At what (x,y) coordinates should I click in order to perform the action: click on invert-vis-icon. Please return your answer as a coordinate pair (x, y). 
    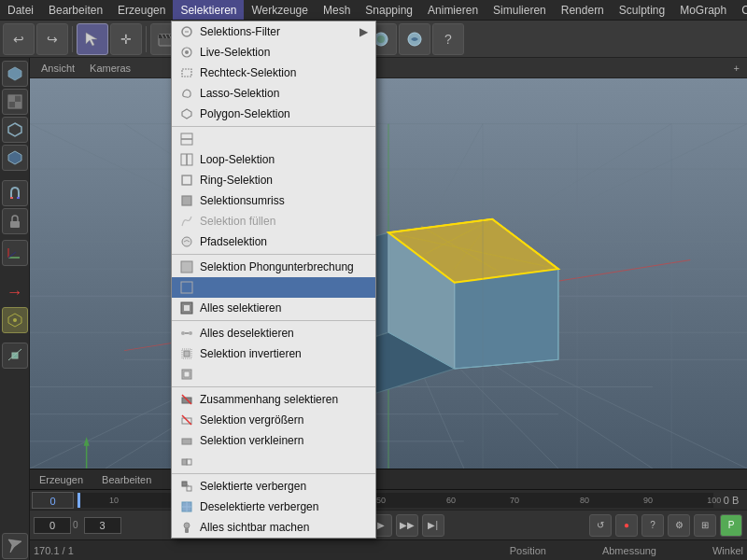
    Looking at the image, I should click on (187, 461).